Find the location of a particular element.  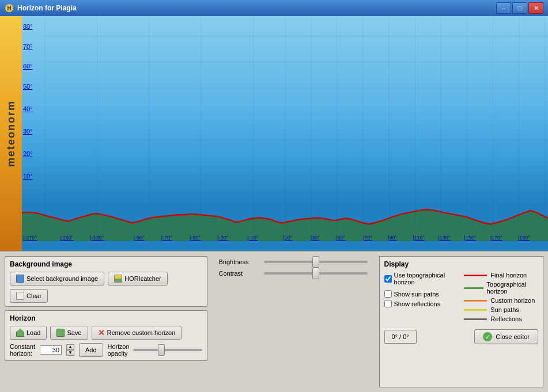

add-label: Add is located at coordinates (91, 350).